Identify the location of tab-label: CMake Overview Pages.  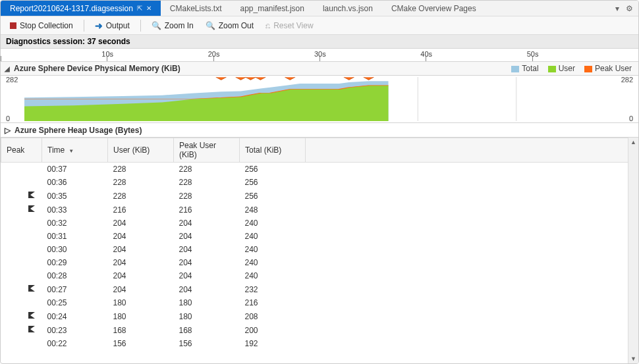
(433, 9).